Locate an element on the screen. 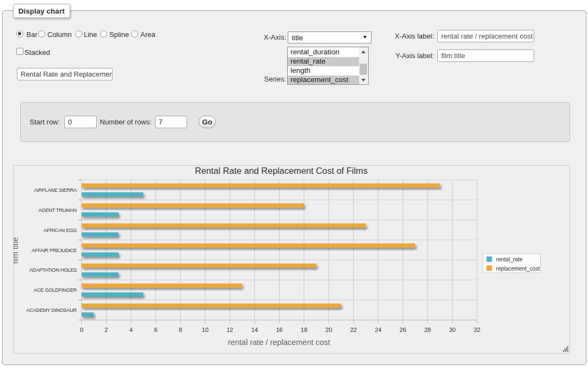  svg-text: AGENT TRUMAN is located at coordinates (58, 210).